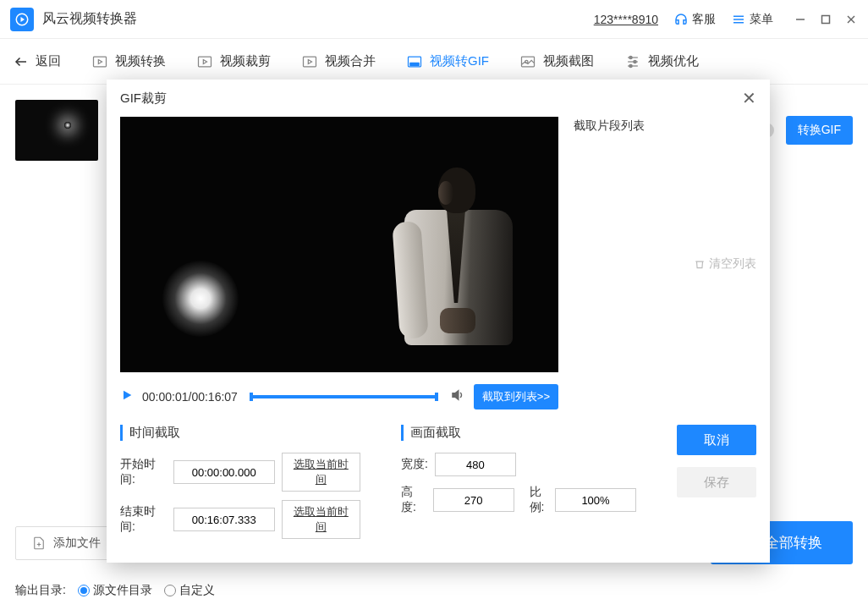 Image resolution: width=868 pixels, height=610 pixels. I want to click on app-logo-icon, so click(22, 19).